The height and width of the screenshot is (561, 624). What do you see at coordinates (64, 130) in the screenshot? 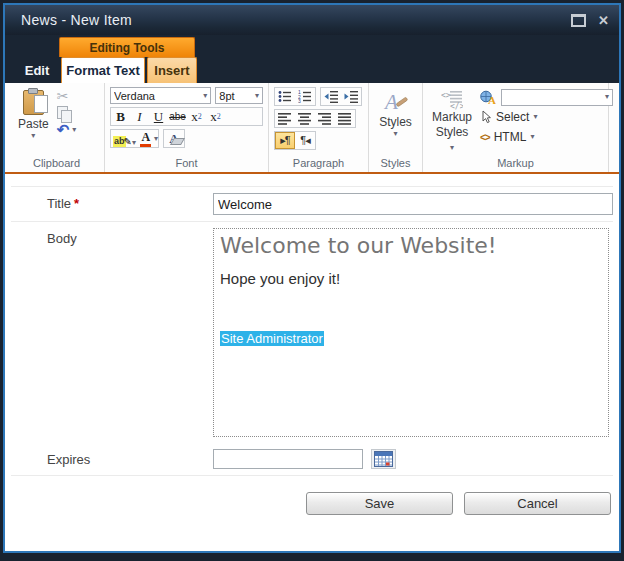
I see `undo-icon: ↶` at bounding box center [64, 130].